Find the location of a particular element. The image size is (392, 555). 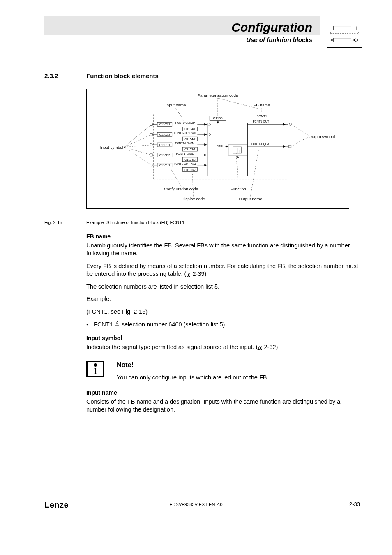

svg-text: C1101/1 is located at coordinates (165, 145).